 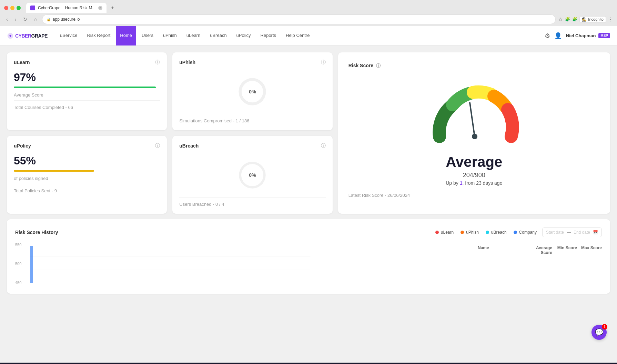 I want to click on back-button: ‹, so click(x=7, y=19).